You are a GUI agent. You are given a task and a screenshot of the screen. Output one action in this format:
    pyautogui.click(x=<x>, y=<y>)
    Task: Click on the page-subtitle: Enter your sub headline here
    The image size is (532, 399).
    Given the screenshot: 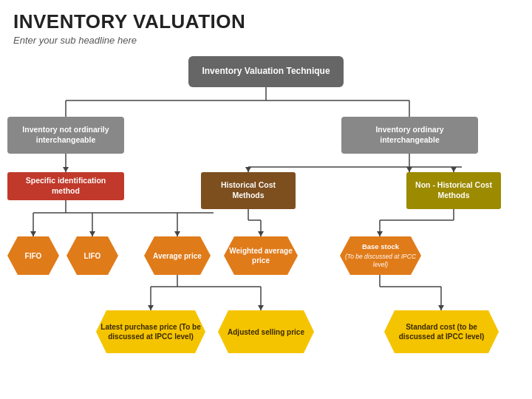 What is the action you would take?
    pyautogui.click(x=266, y=40)
    